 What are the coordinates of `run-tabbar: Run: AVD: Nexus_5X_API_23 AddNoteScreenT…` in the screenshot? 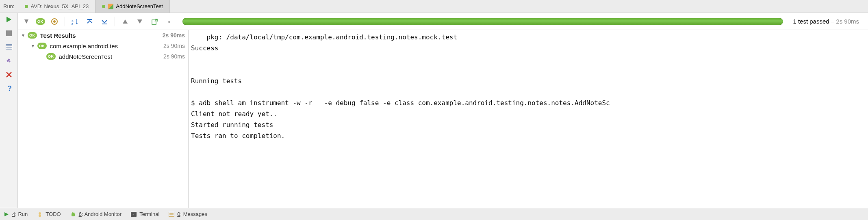 It's located at (434, 6).